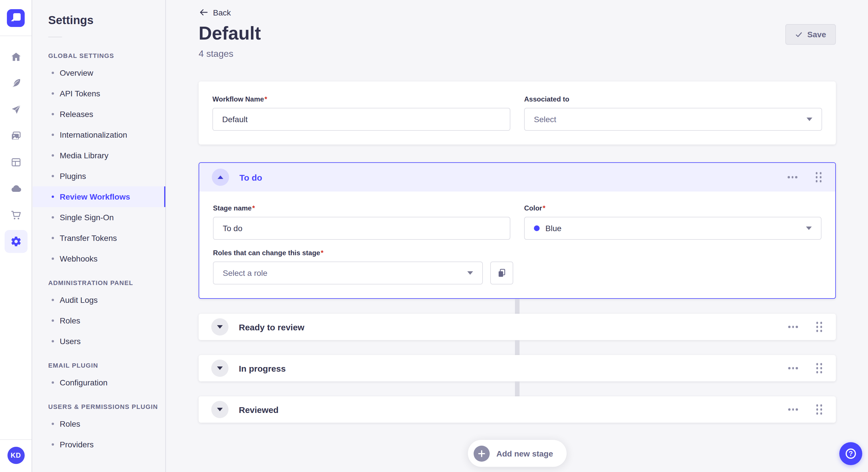 Image resolution: width=868 pixels, height=472 pixels. What do you see at coordinates (16, 455) in the screenshot?
I see `user-avatar: KD` at bounding box center [16, 455].